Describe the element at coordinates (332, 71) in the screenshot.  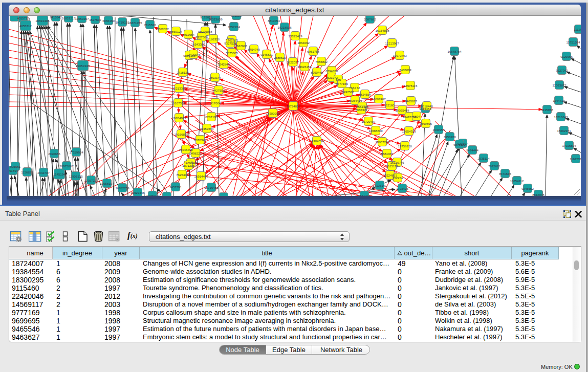
I see `svg-text: 6794028` at that location.